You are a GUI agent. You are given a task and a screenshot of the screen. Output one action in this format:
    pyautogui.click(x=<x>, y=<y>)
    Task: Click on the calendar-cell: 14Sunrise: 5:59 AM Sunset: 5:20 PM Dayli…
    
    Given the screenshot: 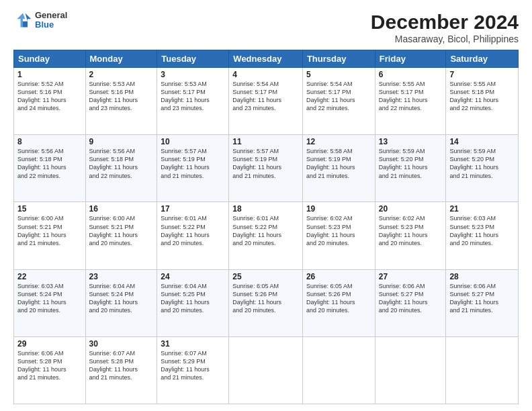 What is the action you would take?
    pyautogui.click(x=482, y=169)
    